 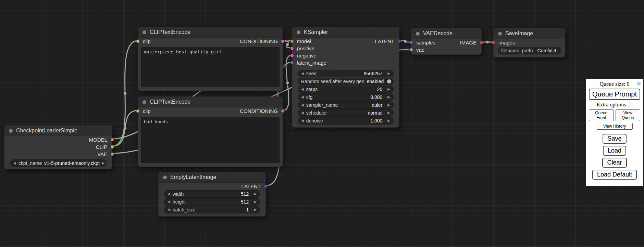 What do you see at coordinates (112, 154) in the screenshot?
I see `output-slot-vae` at bounding box center [112, 154].